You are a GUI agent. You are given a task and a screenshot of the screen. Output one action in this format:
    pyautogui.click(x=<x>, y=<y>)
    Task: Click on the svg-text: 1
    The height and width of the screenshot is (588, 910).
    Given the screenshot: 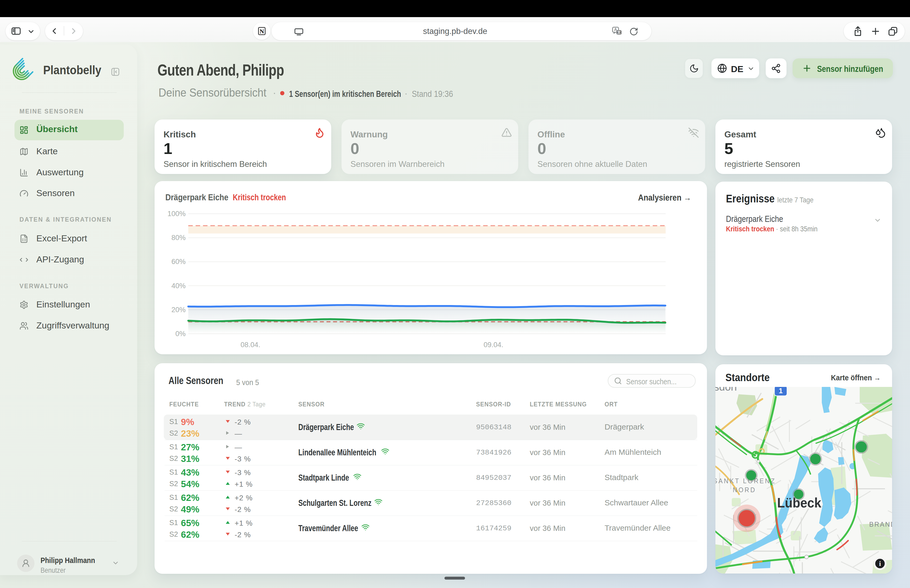 What is the action you would take?
    pyautogui.click(x=781, y=391)
    